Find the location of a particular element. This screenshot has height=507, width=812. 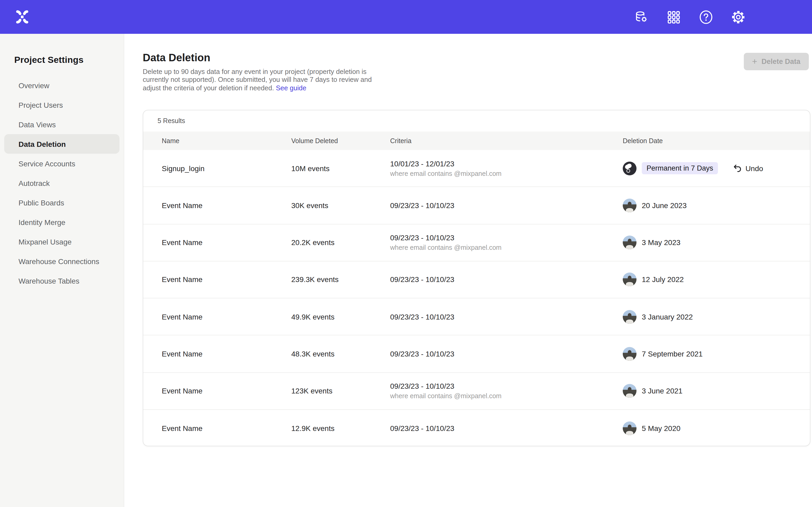

deletion-date-text: 20 June 2023 is located at coordinates (664, 205).